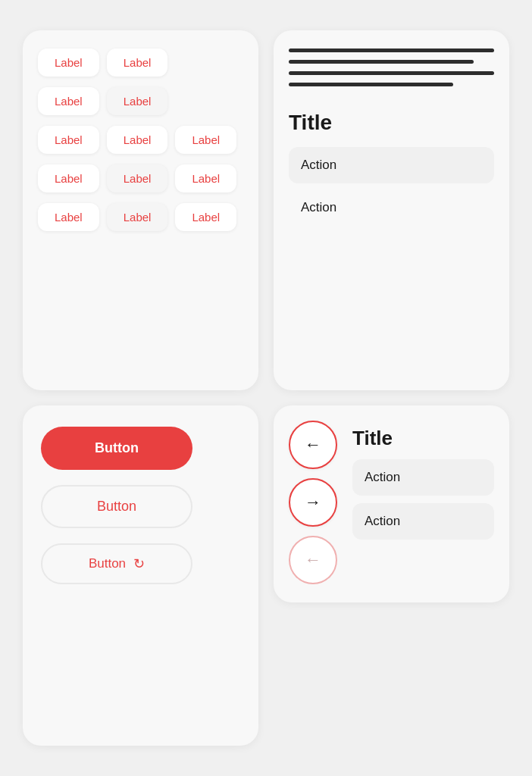 The width and height of the screenshot is (532, 776). I want to click on chip-3-1: Label, so click(68, 139).